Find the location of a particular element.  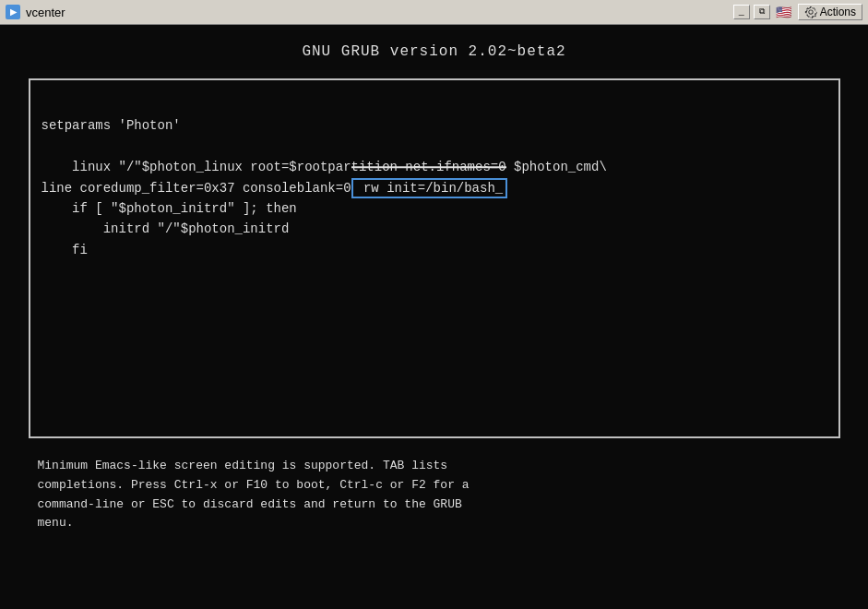

actions-button: Actions is located at coordinates (830, 12).